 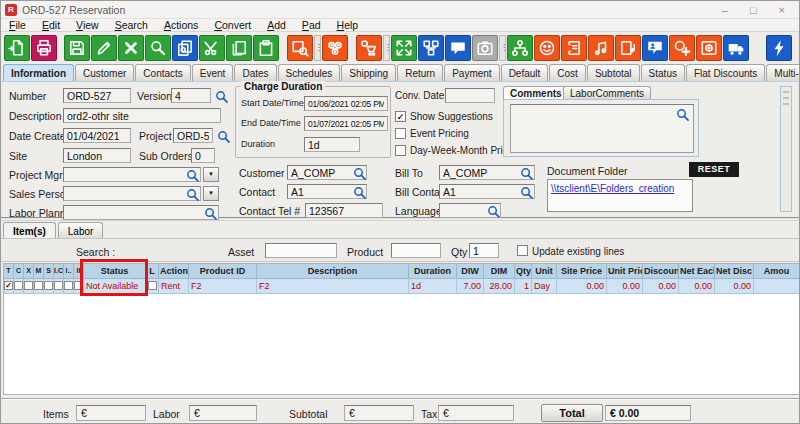 What do you see at coordinates (97, 96) in the screenshot?
I see `number-field` at bounding box center [97, 96].